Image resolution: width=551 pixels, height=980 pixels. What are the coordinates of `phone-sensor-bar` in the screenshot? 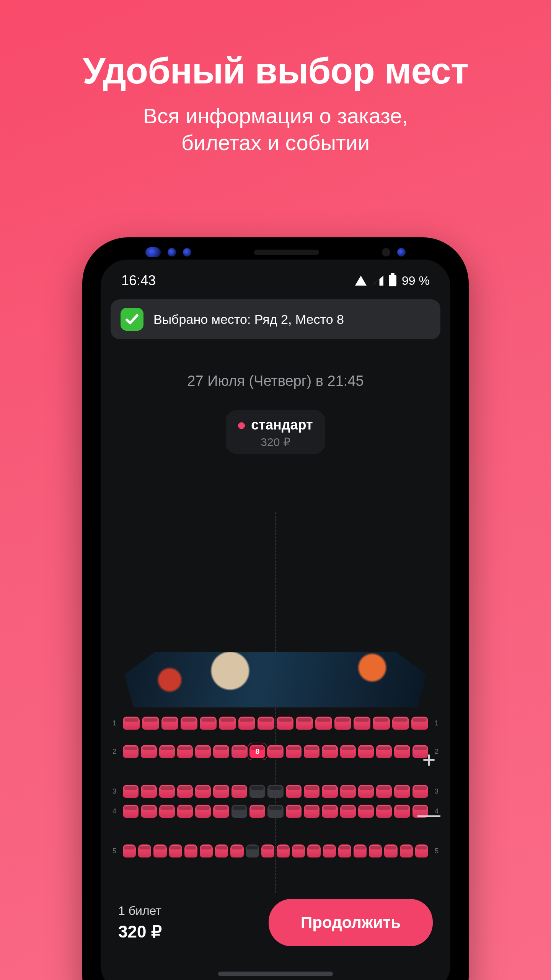 It's located at (276, 252).